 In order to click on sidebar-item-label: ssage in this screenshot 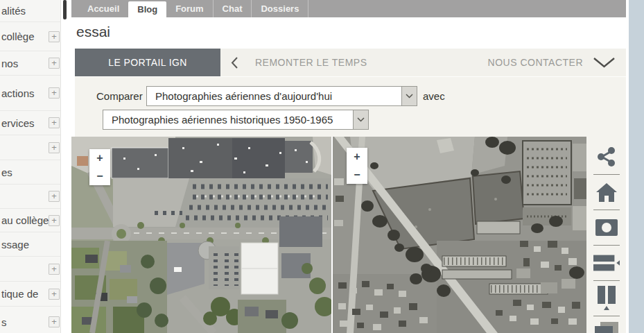, I will do `click(15, 244)`.